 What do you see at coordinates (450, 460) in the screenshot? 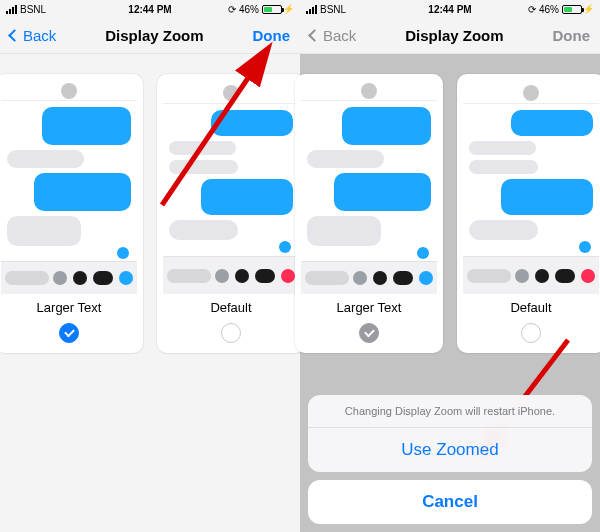
I see `action-sheet: Changing Display Zoom will restart iPhon…` at bounding box center [450, 460].